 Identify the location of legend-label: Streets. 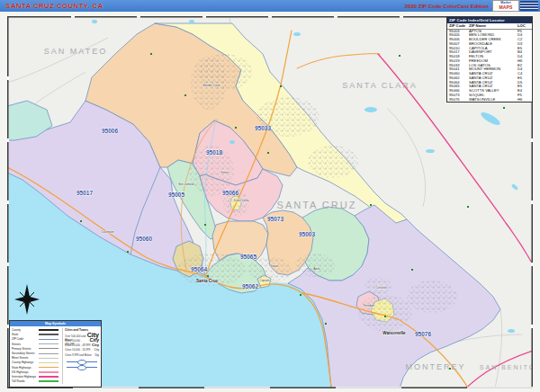
(25, 344).